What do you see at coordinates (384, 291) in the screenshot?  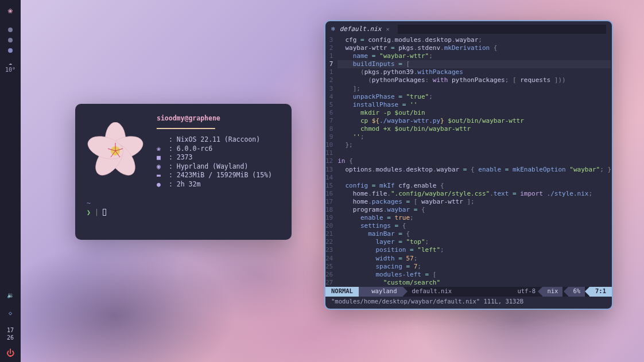 I see `branch-name: wayland` at bounding box center [384, 291].